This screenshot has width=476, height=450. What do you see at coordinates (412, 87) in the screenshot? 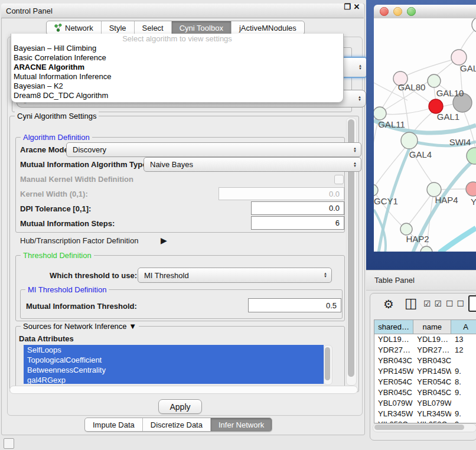
I see `node-label-gal80: GAL80` at bounding box center [412, 87].